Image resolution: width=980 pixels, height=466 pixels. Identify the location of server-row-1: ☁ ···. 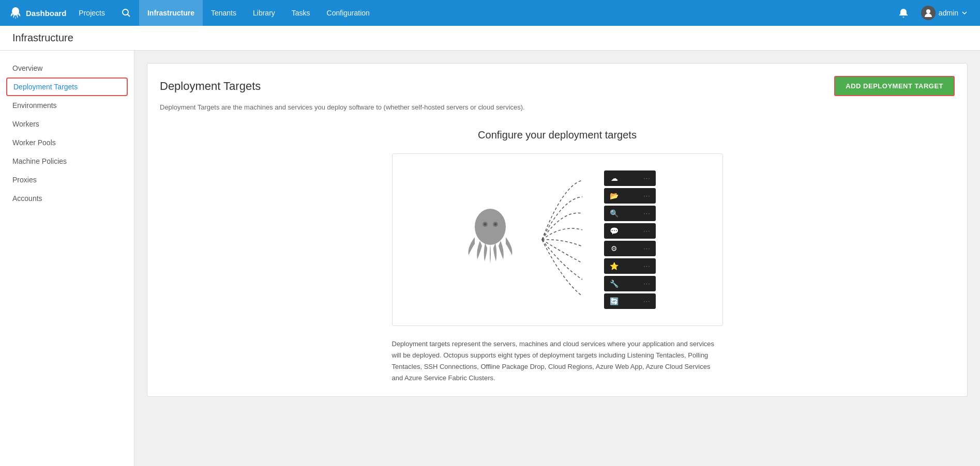
(630, 178).